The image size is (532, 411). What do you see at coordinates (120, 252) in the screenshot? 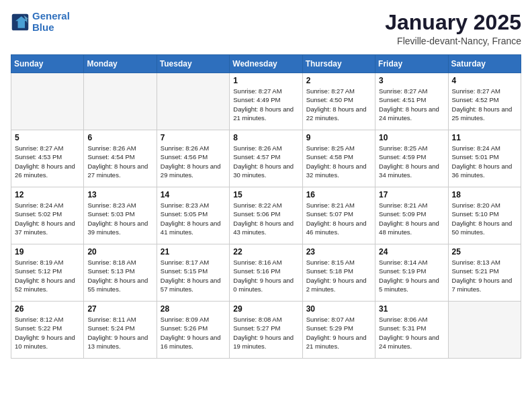
I see `day-number: 20` at bounding box center [120, 252].